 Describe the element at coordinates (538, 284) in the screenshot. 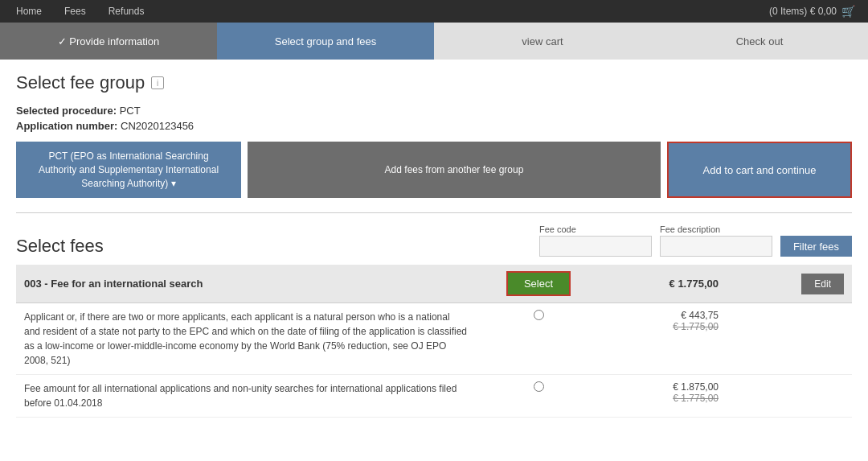

I see `fee-select-cell-0: Select` at that location.